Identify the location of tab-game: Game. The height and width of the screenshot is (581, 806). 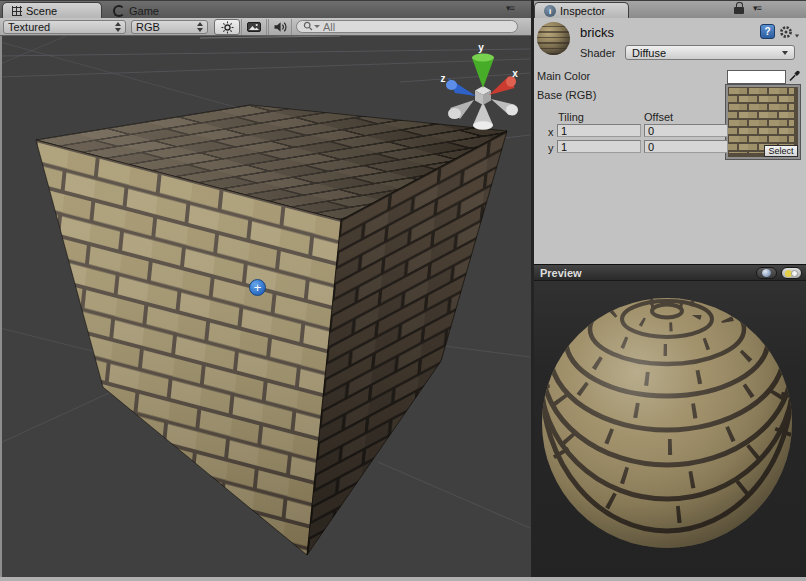
(149, 10).